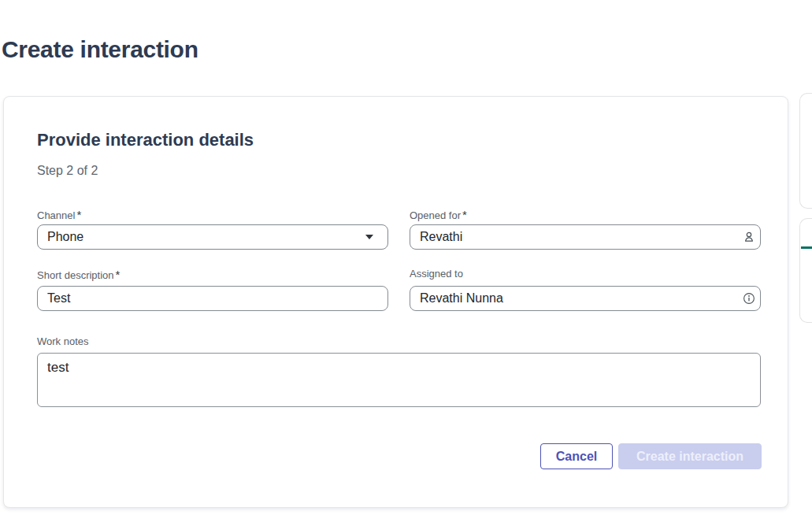 Image resolution: width=812 pixels, height=526 pixels. Describe the element at coordinates (806, 271) in the screenshot. I see `side-panel-partial-bottom` at that location.